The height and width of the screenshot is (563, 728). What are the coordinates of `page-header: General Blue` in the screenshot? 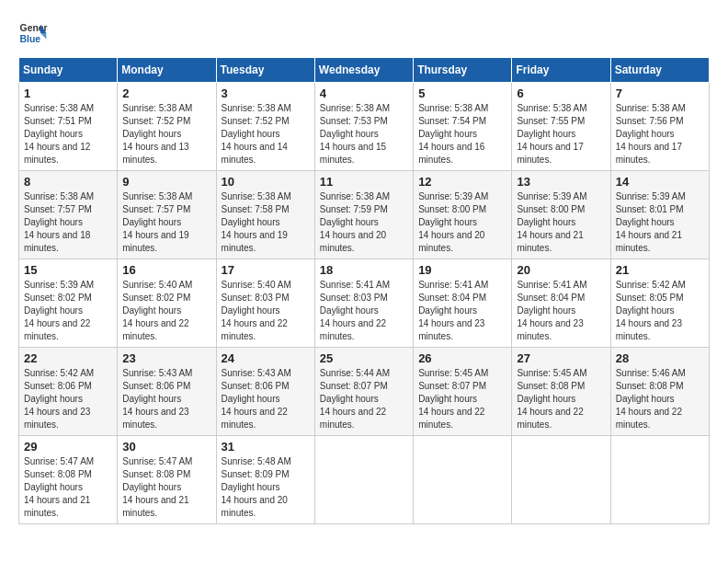 It's located at (364, 33).